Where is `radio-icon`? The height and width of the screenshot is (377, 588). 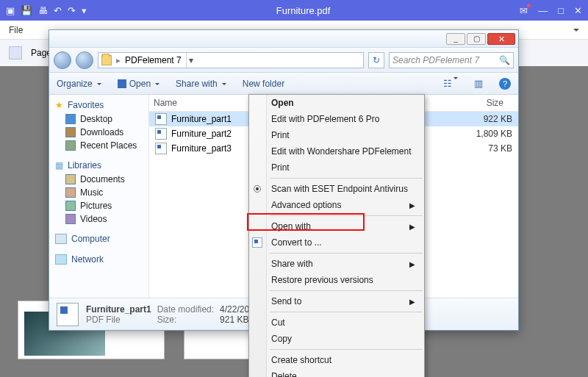
radio-icon is located at coordinates (257, 189).